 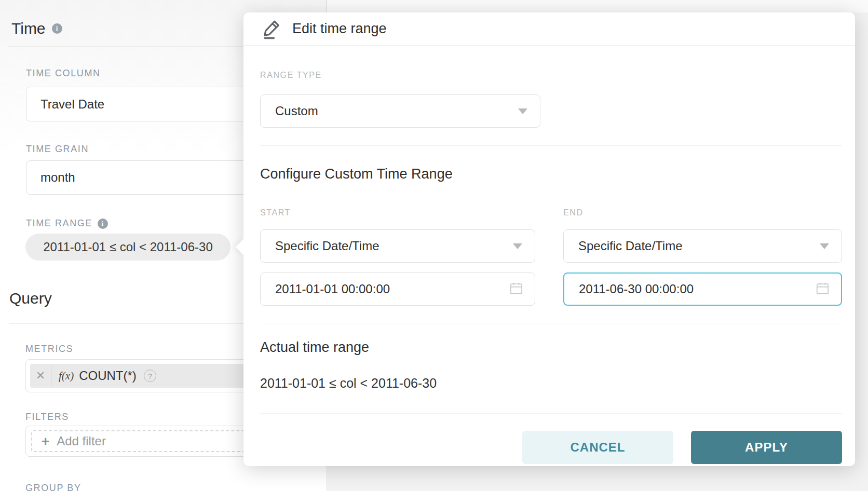 I want to click on query-section-header: Query, so click(x=31, y=298).